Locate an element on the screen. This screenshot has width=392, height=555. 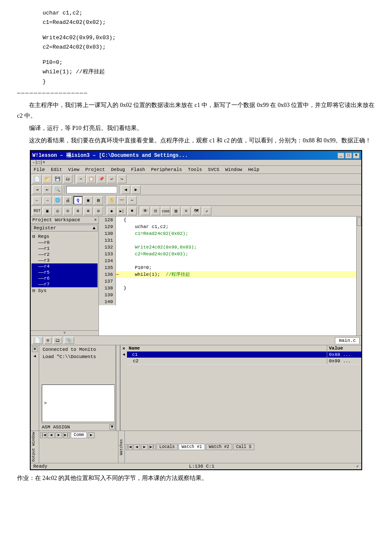
dbg-code: CODE is located at coordinates (166, 211).